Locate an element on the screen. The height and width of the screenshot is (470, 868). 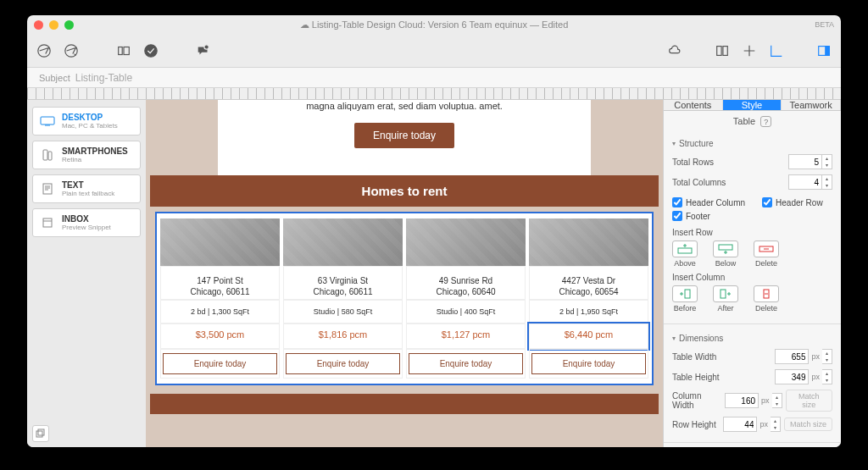
desktop-icon is located at coordinates (47, 121).